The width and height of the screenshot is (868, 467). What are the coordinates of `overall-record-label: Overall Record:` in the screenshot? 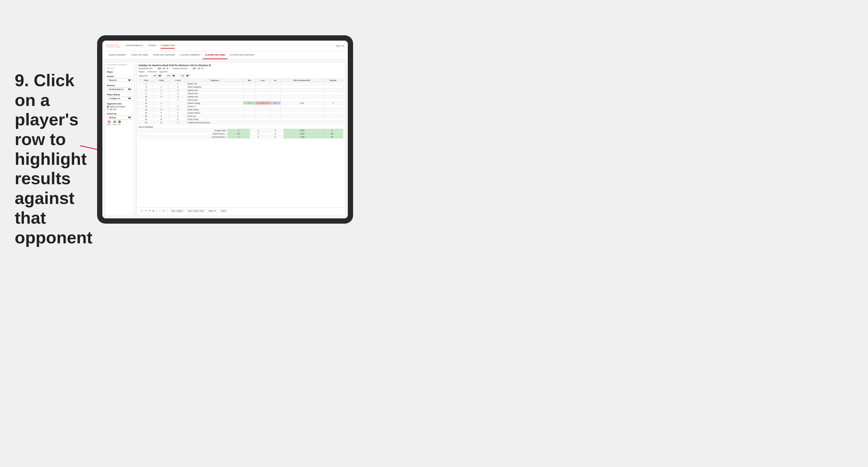 It's located at (146, 68).